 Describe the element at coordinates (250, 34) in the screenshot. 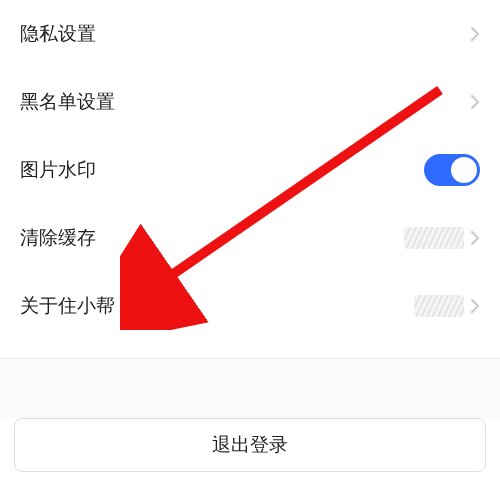

I see `settings-row-privacy: 隐私设置` at that location.